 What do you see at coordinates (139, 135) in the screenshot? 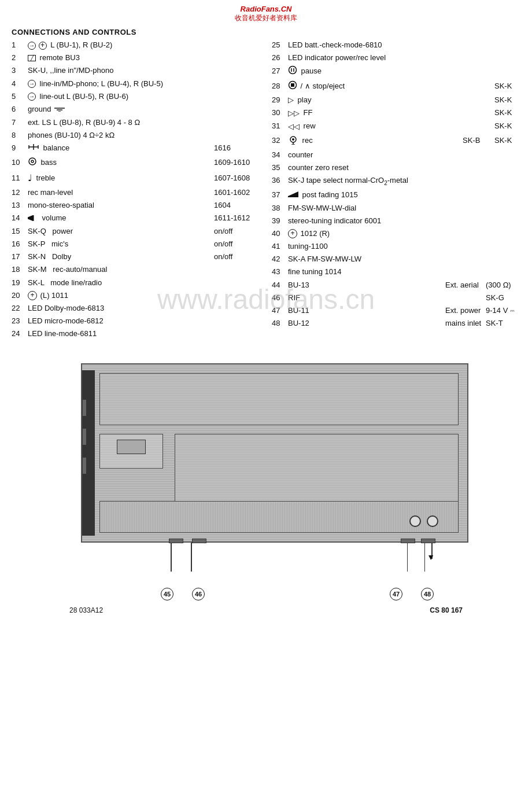
I see `list-item: 8 phones (BU-10) 4 Ω÷2 kΩ` at bounding box center [139, 135].